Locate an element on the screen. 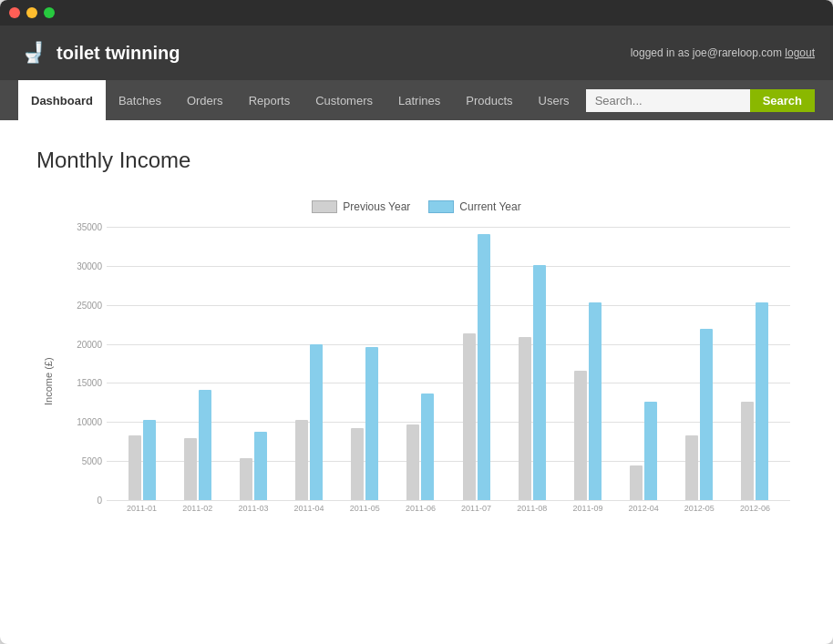 The width and height of the screenshot is (833, 644). x-label: 2012-06 is located at coordinates (755, 508).